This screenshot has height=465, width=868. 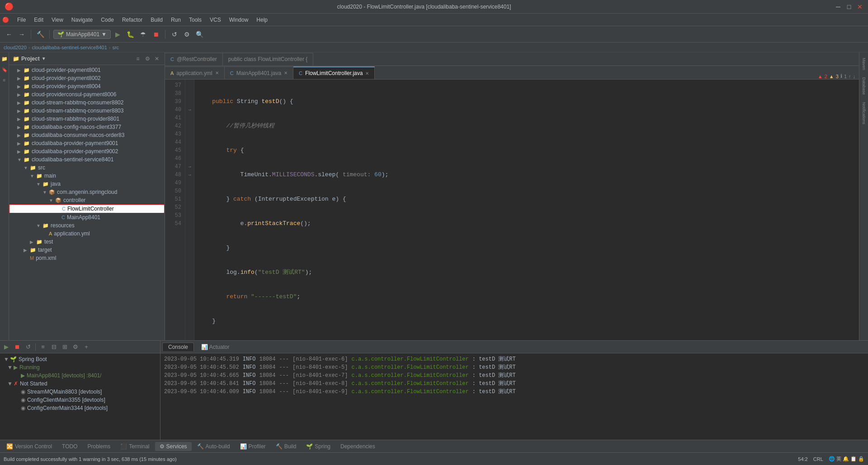 What do you see at coordinates (87, 143) in the screenshot?
I see `tree-item-cloudalibaba-provider-payment9001: ▶ 📁 cloudalibaba-provider-payment9001` at bounding box center [87, 143].